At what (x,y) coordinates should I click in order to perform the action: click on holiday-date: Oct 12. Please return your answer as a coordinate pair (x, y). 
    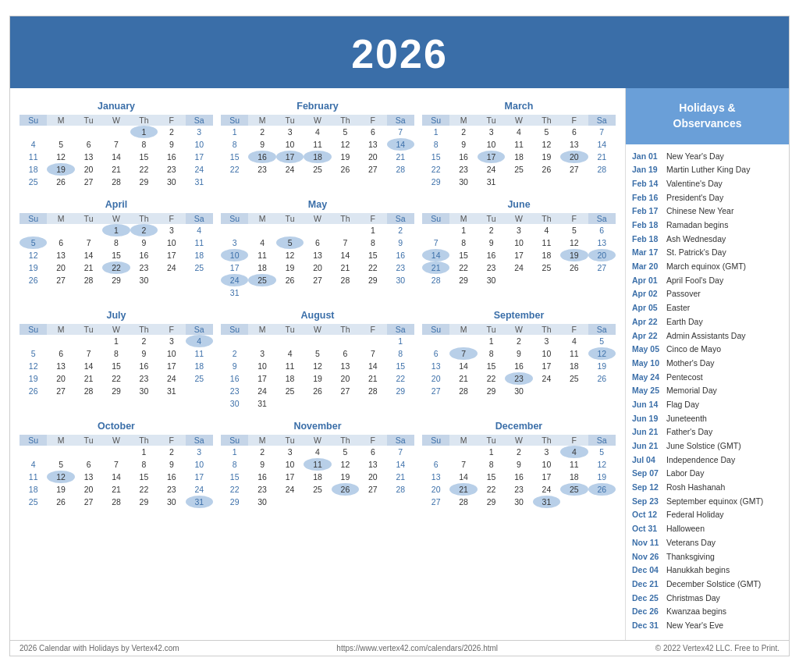
    Looking at the image, I should click on (649, 515).